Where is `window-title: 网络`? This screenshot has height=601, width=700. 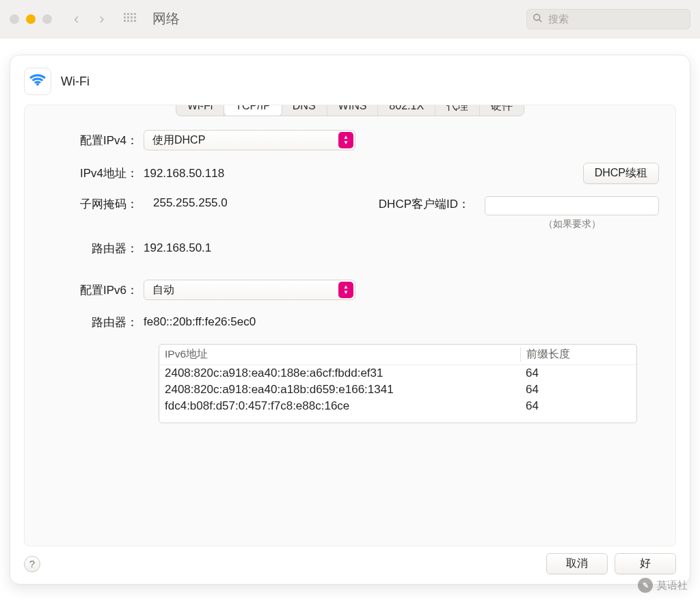 window-title: 网络 is located at coordinates (166, 19).